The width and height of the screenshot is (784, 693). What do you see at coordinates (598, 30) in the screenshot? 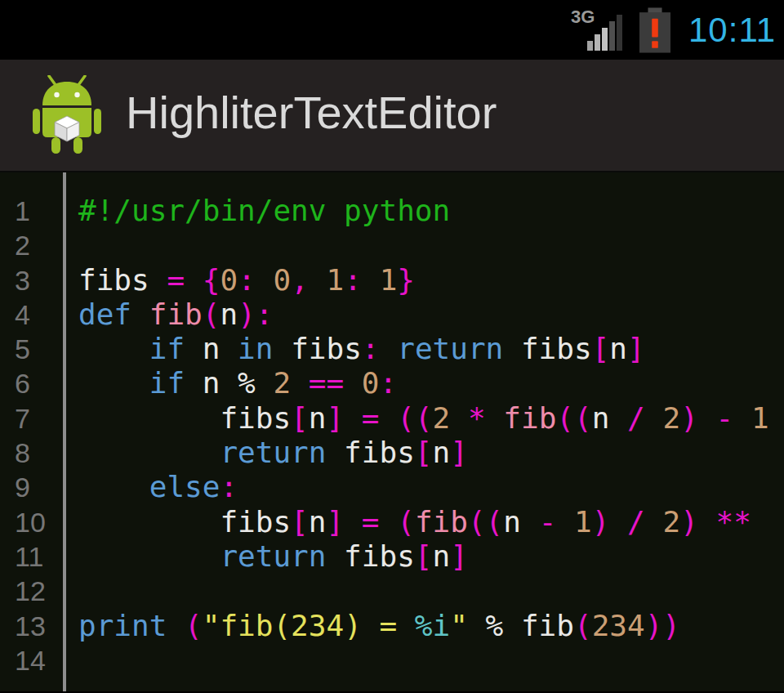
I see `cellular-signal-icon: 3G` at bounding box center [598, 30].